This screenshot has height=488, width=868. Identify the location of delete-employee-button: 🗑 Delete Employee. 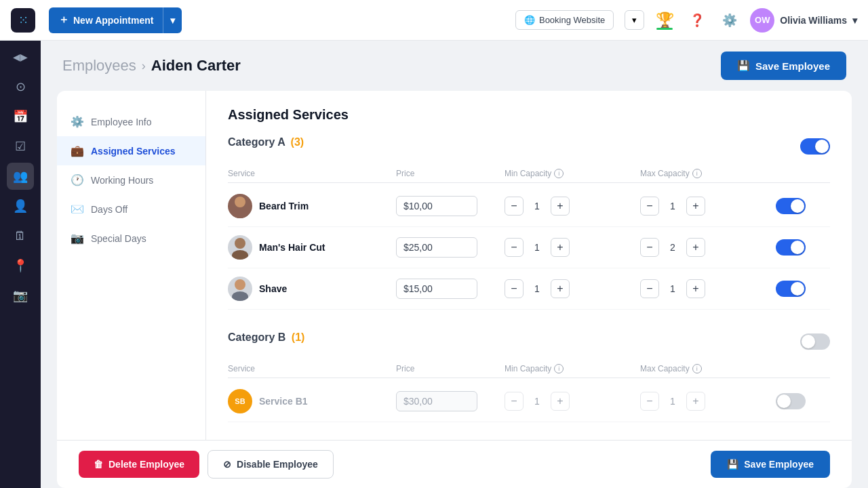
(139, 464).